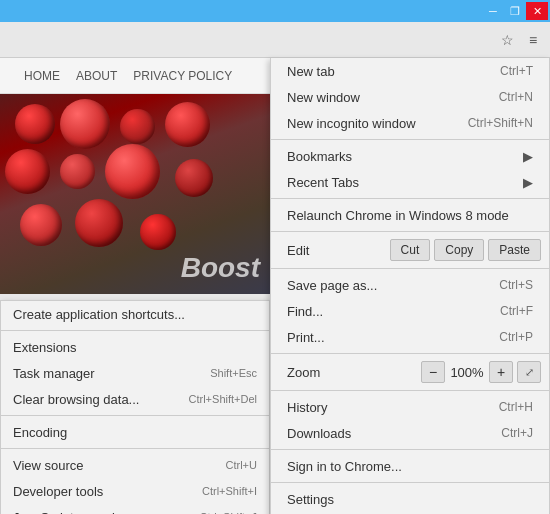  Describe the element at coordinates (410, 250) in the screenshot. I see `edit-row: Edit Cut Copy Paste` at that location.